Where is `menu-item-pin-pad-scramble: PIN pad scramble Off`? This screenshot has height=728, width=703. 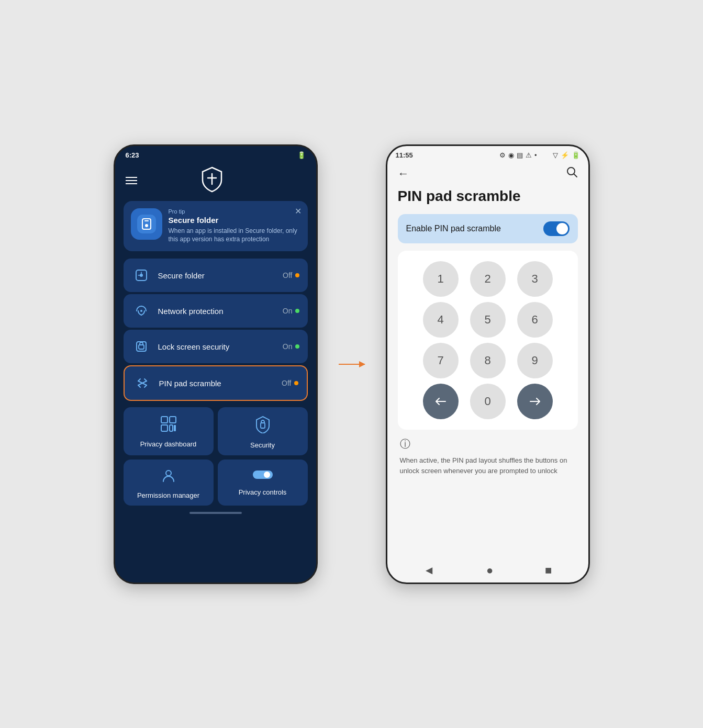
menu-item-pin-pad-scramble: PIN pad scramble Off is located at coordinates (216, 383).